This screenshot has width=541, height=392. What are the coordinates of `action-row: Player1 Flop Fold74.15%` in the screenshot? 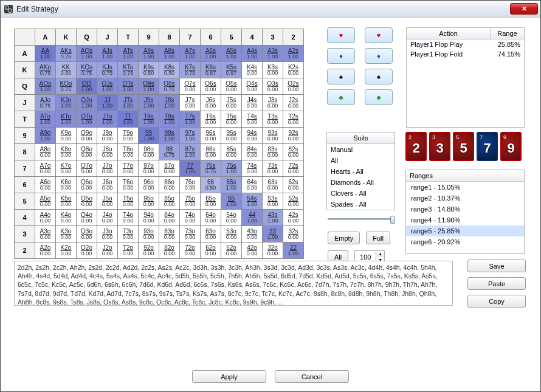 It's located at (466, 54).